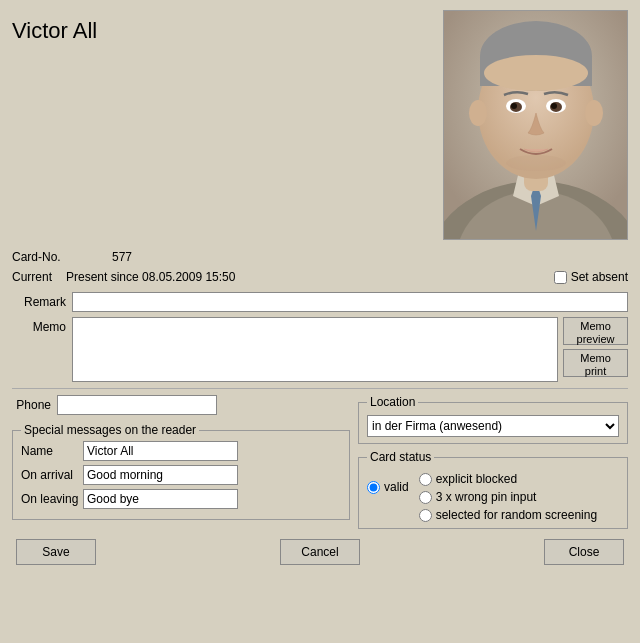 Image resolution: width=640 pixels, height=643 pixels. Describe the element at coordinates (508, 497) in the screenshot. I see `status-options-col: explicit blocked 3 x wrong pin input sel…` at that location.